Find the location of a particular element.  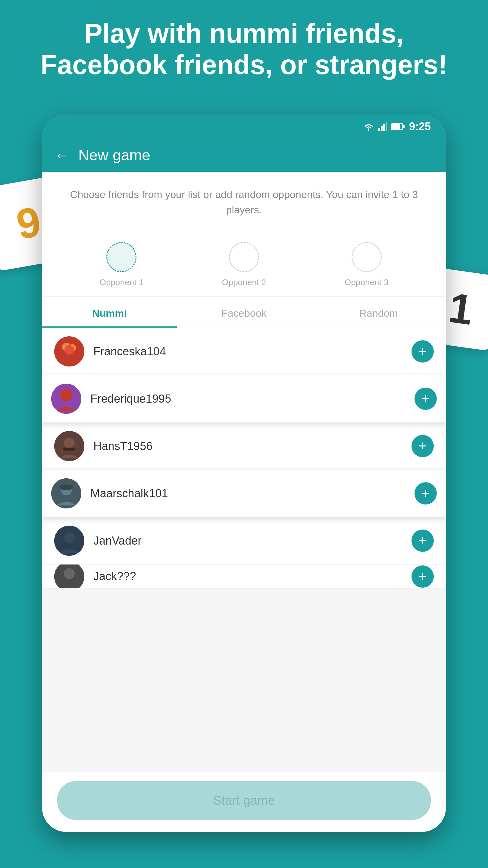

opponent-slot-2: Opponent 2 is located at coordinates (244, 265).